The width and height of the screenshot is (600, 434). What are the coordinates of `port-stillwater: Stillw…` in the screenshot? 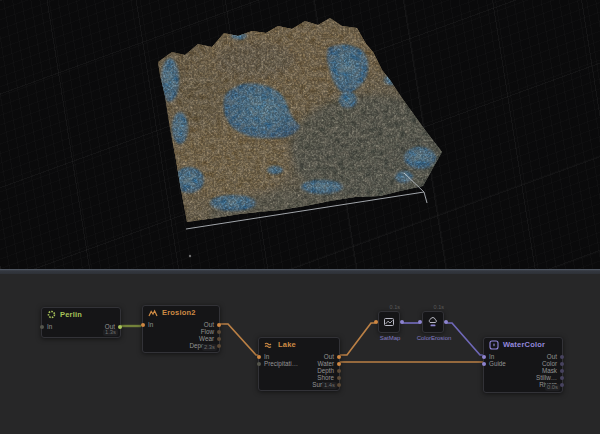 It's located at (547, 378).